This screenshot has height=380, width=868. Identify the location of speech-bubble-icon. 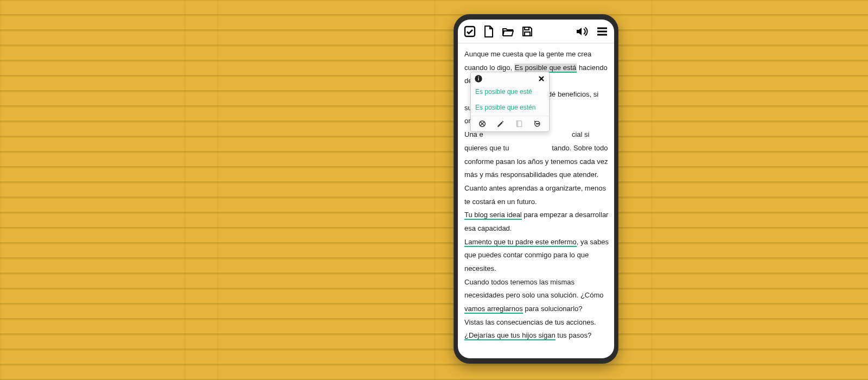
(538, 124).